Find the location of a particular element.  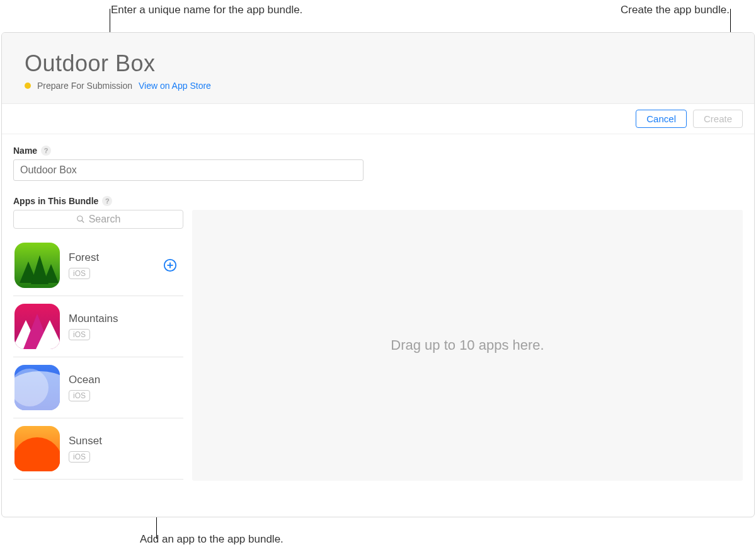

search-icon is located at coordinates (81, 219).